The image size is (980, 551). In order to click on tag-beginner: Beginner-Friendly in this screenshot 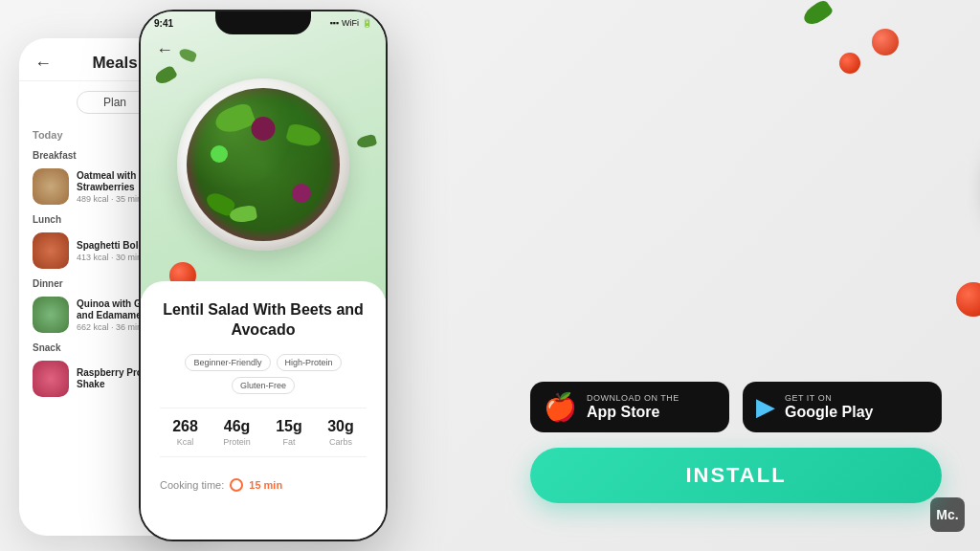, I will do `click(228, 363)`.